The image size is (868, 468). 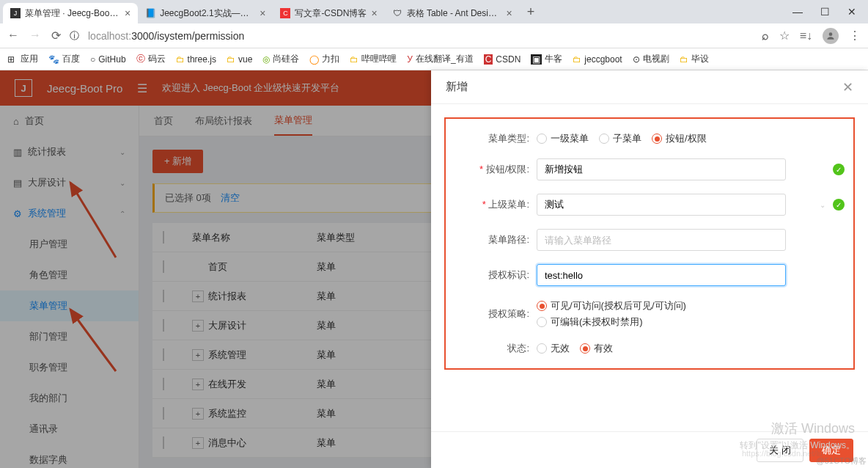 I want to click on tab-icon: 📘, so click(x=150, y=13).